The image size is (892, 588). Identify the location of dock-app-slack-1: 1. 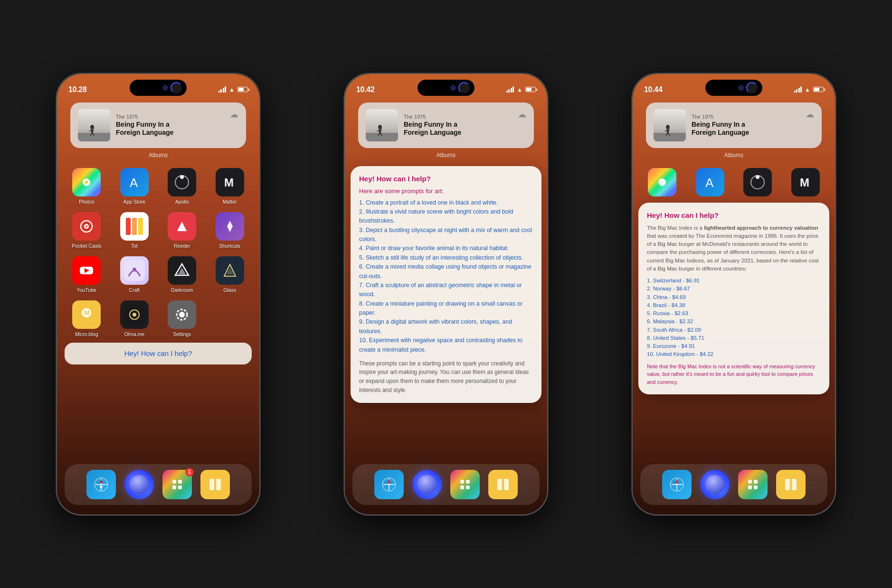
(177, 485).